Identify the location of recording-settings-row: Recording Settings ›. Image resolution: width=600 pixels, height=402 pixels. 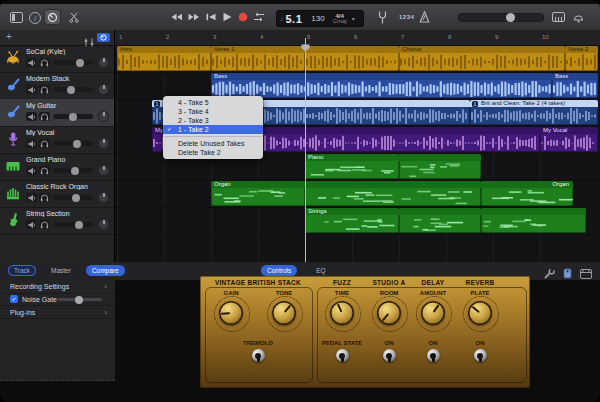
(58, 287).